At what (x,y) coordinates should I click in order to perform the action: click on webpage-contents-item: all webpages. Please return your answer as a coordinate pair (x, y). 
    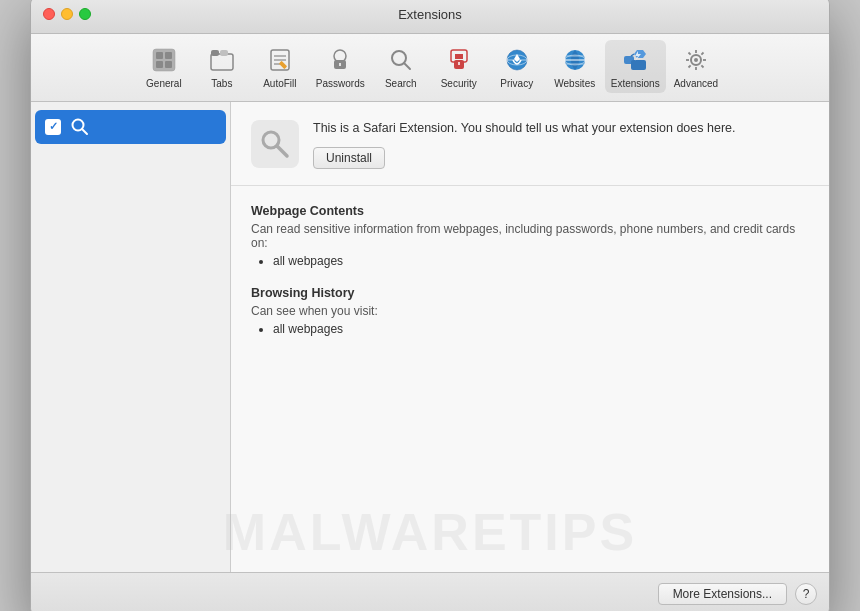
    Looking at the image, I should click on (541, 261).